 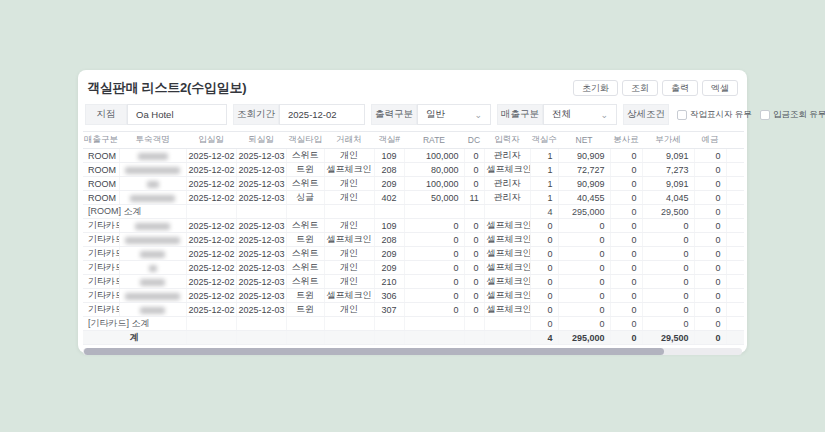 What do you see at coordinates (720, 88) in the screenshot?
I see `excel-button: 엑셀` at bounding box center [720, 88].